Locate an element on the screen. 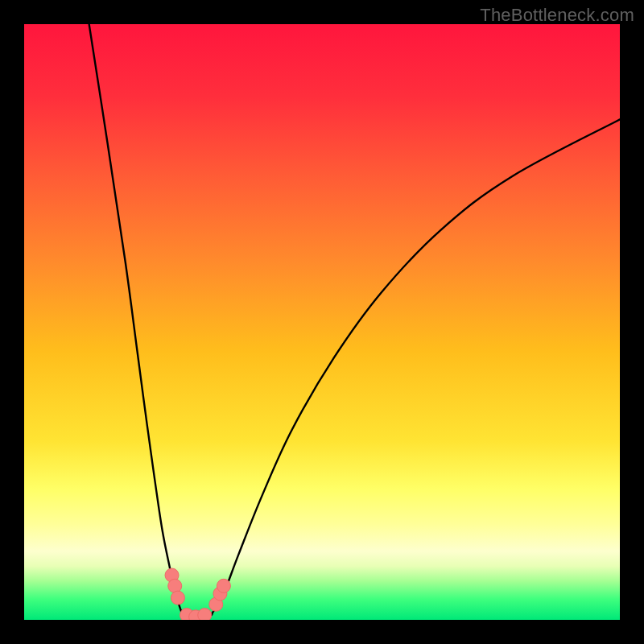  curve-markers is located at coordinates (198, 594).